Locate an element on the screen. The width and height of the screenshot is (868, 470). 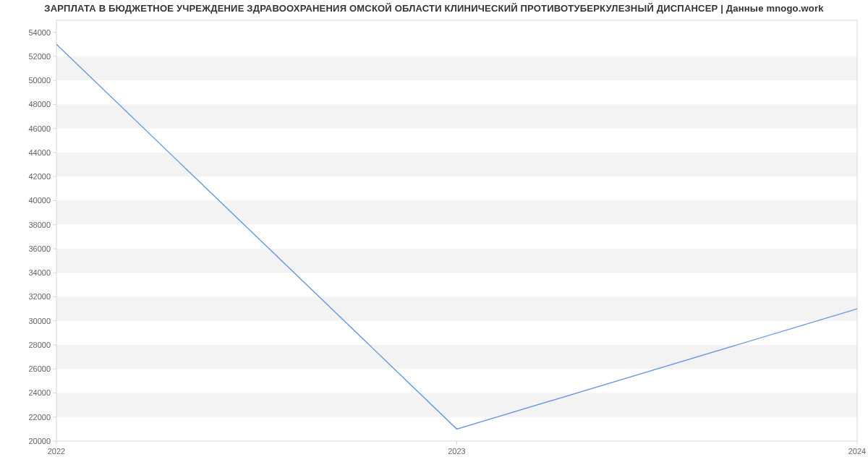
svg-text: 36000 is located at coordinates (39, 249).